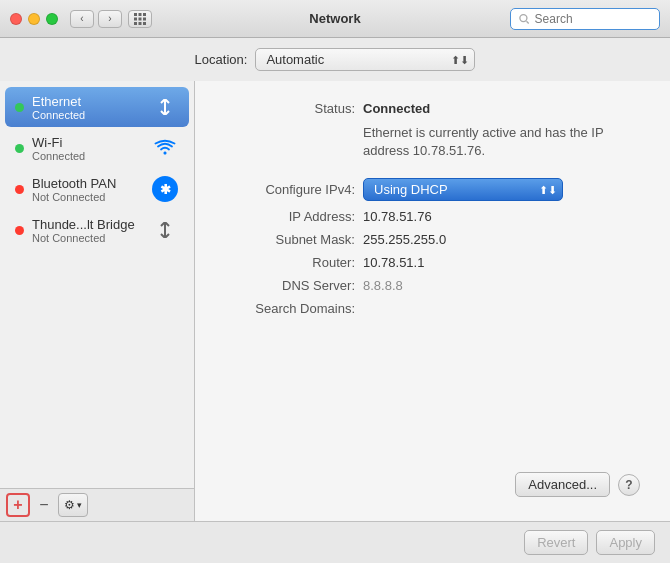 This screenshot has height=563, width=670. What do you see at coordinates (404, 240) in the screenshot?
I see `subnet-mask-value: 255.255.255.0` at bounding box center [404, 240].